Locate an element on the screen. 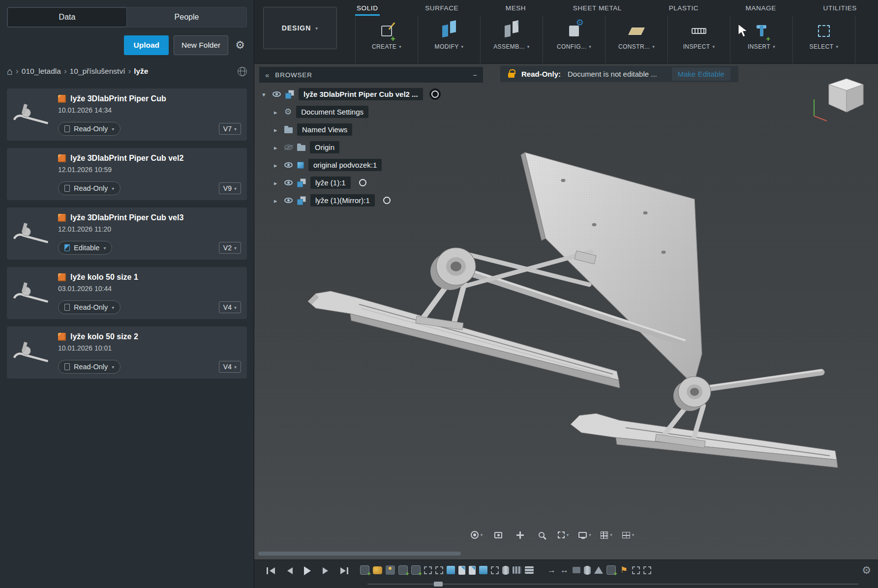 The height and width of the screenshot is (588, 878). go-to-end is located at coordinates (343, 571).